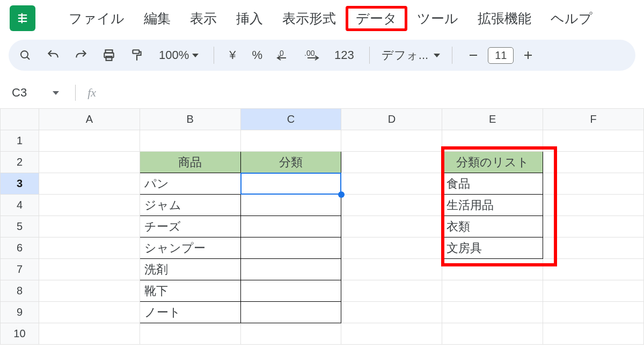 This screenshot has height=364, width=644. I want to click on cell-F8, so click(594, 291).